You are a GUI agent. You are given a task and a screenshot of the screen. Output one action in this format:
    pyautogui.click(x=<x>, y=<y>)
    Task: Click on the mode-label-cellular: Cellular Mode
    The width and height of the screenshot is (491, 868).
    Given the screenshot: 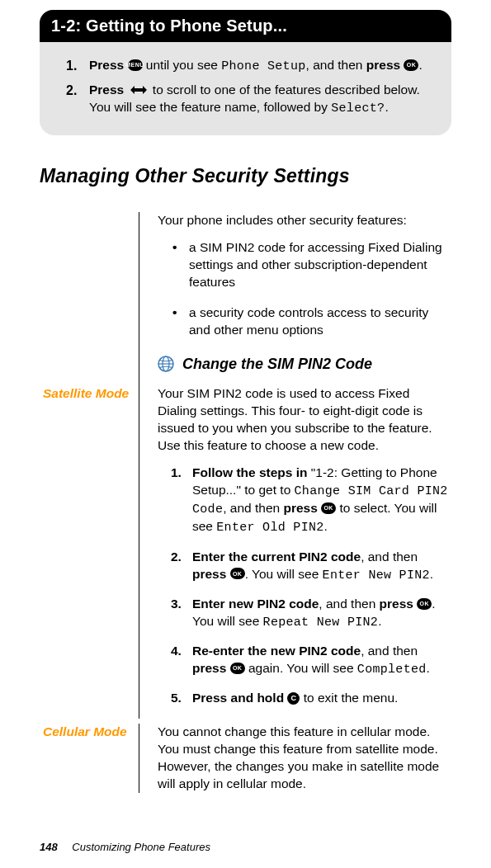 What is the action you would take?
    pyautogui.click(x=88, y=731)
    